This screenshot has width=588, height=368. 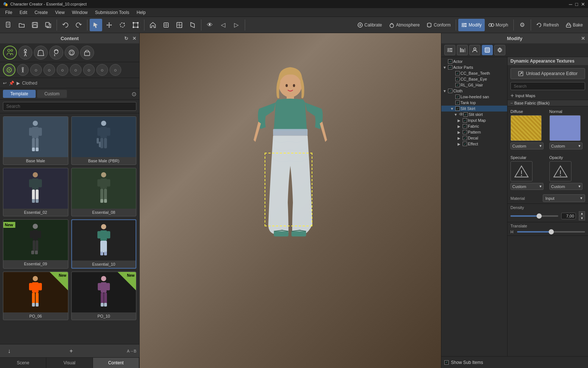 I want to click on subcategory-c2: ○, so click(x=49, y=70).